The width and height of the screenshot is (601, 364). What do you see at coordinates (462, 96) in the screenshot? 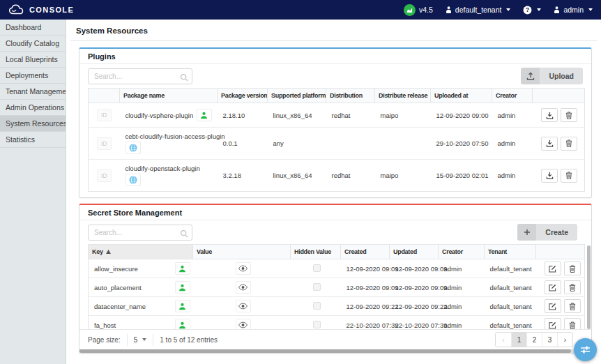
I see `plugins-column-header: Uploaded at` at bounding box center [462, 96].